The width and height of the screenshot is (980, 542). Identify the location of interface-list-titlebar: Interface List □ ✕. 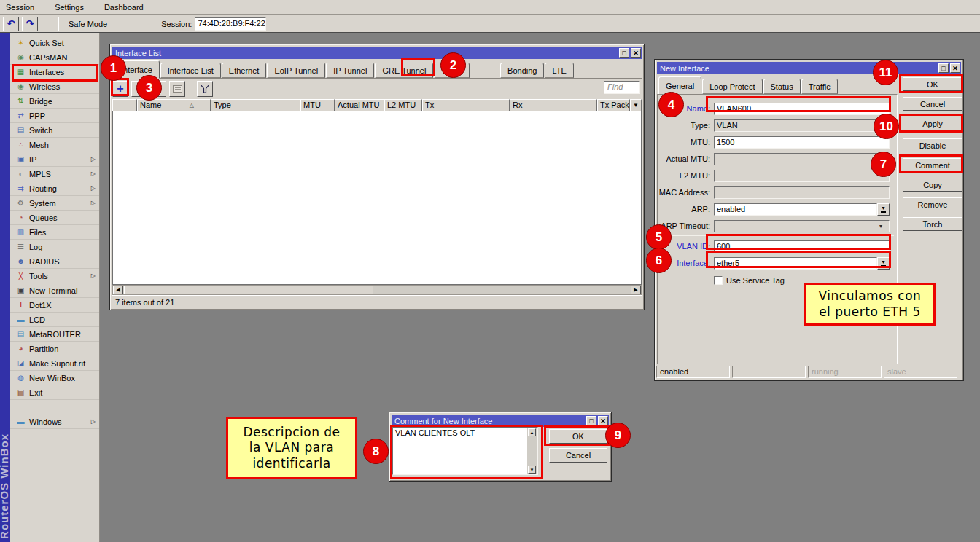
(377, 52).